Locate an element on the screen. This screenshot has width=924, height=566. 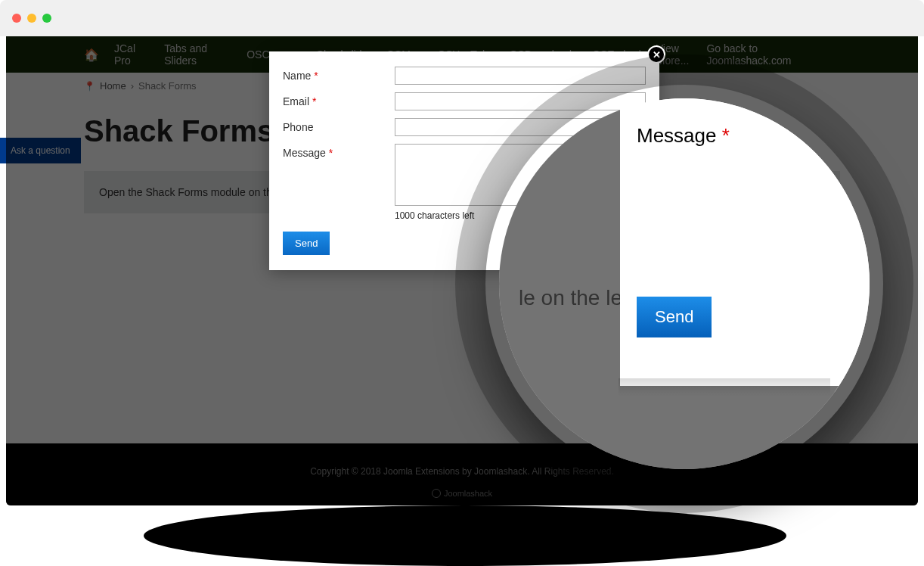
magnified-message-label: Message * is located at coordinates (684, 136).